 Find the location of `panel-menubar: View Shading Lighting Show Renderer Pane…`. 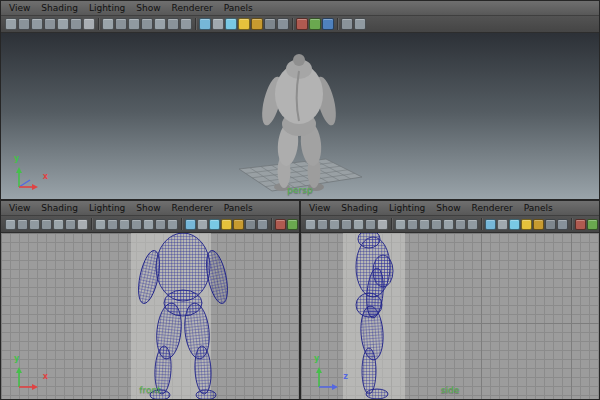

panel-menubar: View Shading Lighting Show Renderer Pane… is located at coordinates (150, 208).